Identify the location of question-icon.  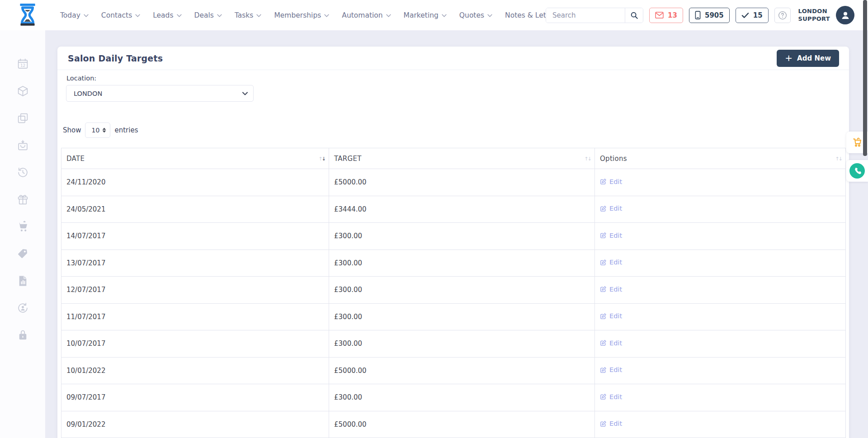
(783, 15).